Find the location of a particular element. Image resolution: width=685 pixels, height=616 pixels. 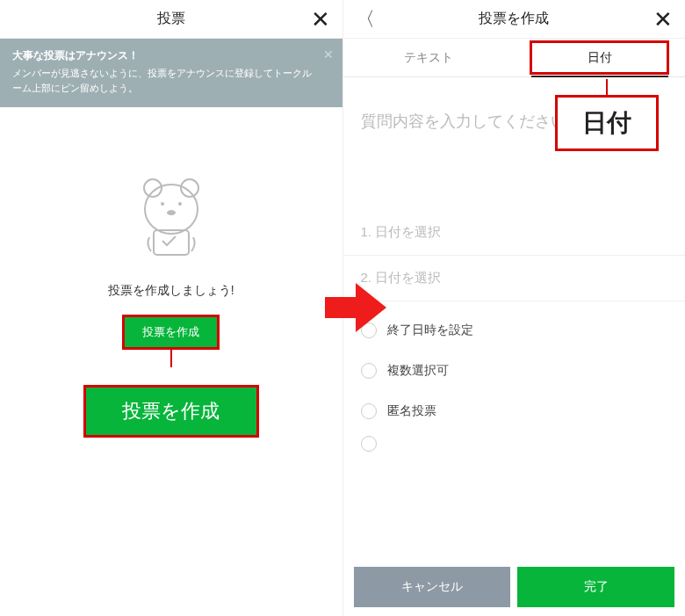

date-callout: 日付 is located at coordinates (607, 123).